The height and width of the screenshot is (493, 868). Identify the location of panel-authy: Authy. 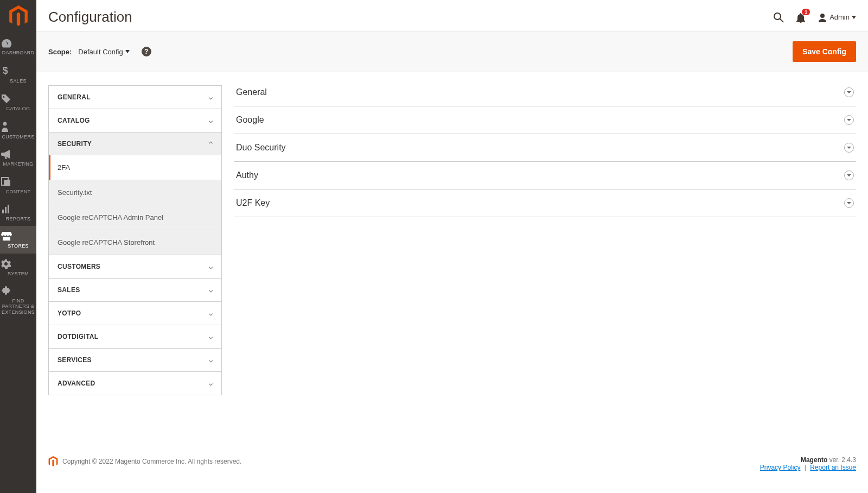
(545, 176).